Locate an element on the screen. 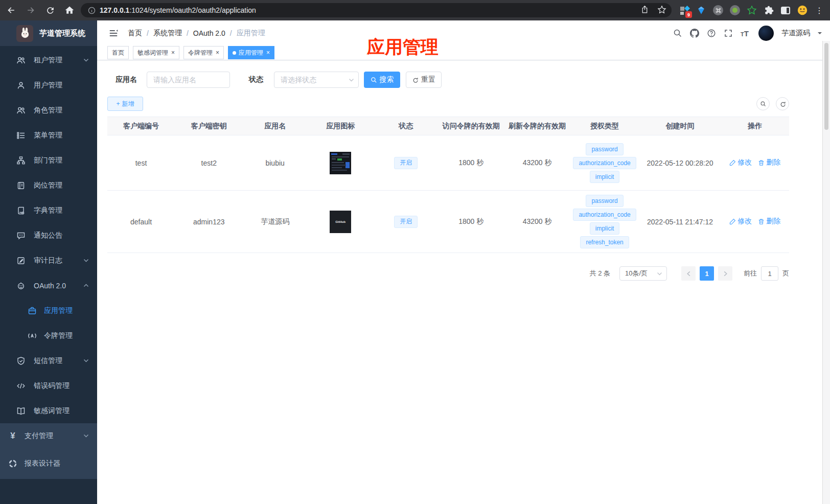 The width and height of the screenshot is (830, 504). col-client-id: 客户端编号 is located at coordinates (141, 126).